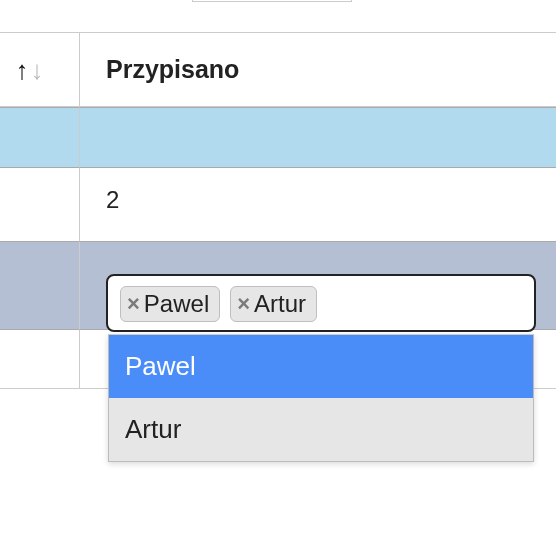 This screenshot has height=538, width=556. I want to click on partial-element, so click(272, 1).